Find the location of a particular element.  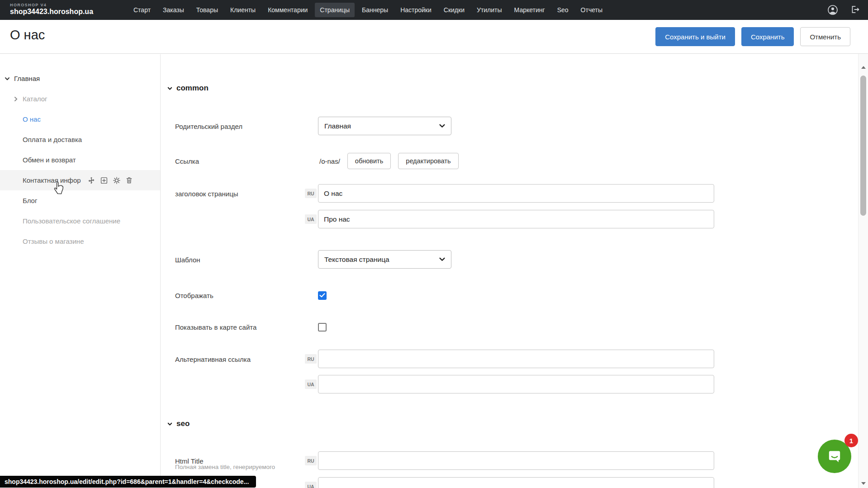

field-link: Ссылка /o-nas/ обновить редактировать is located at coordinates (509, 161).